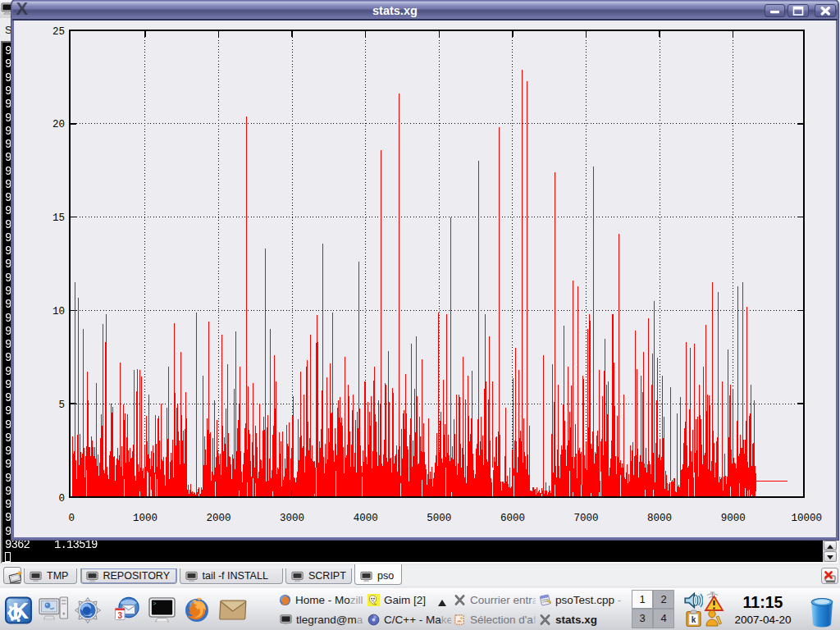 This screenshot has height=630, width=840. I want to click on svg-text: 10000, so click(807, 518).